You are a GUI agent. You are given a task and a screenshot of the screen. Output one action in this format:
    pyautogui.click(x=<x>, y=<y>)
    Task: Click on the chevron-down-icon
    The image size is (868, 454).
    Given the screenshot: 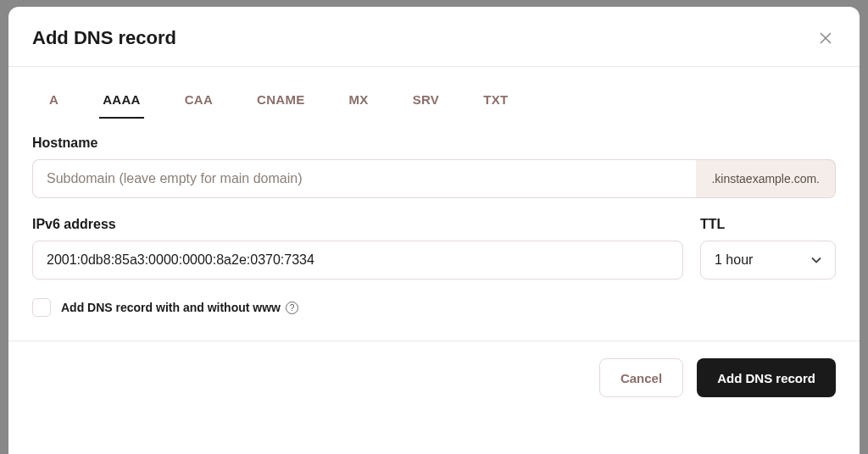 What is the action you would take?
    pyautogui.click(x=816, y=260)
    